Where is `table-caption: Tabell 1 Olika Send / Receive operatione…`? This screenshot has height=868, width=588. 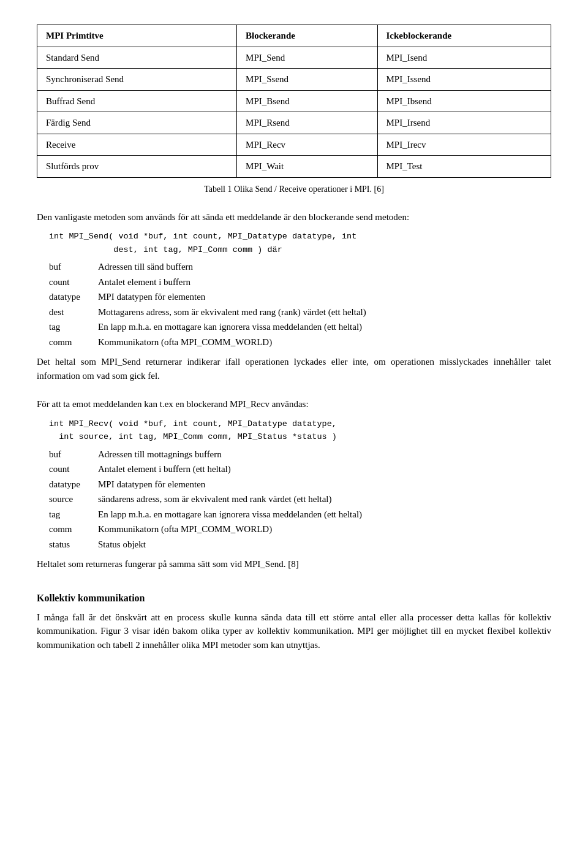
table-caption: Tabell 1 Olika Send / Receive operatione… is located at coordinates (294, 189).